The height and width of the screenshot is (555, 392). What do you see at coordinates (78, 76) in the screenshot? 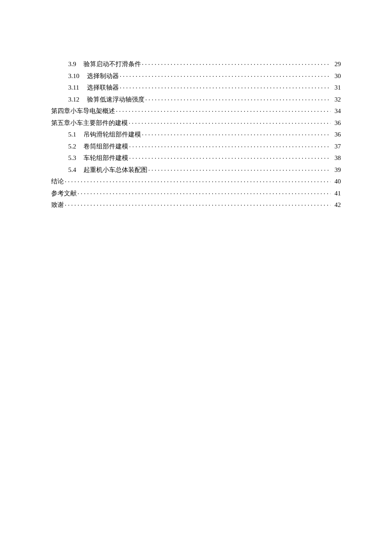
I see `toc-section-number: 3.10` at bounding box center [78, 76].